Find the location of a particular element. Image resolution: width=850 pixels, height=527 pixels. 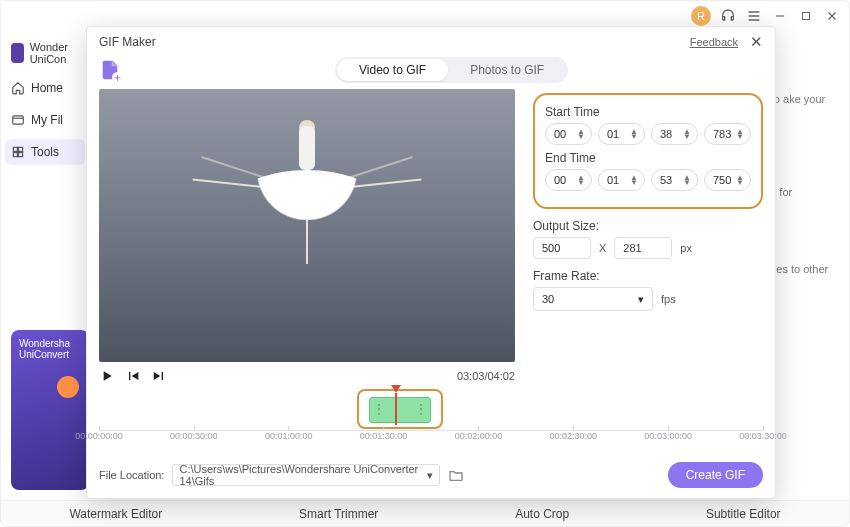

start-mm-stepper: 01▲▼ is located at coordinates (622, 134).